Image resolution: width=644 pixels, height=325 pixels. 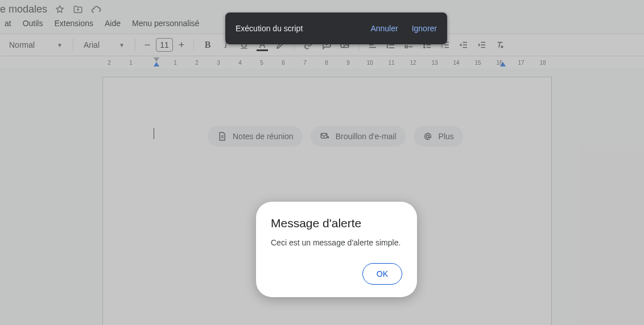 What do you see at coordinates (336, 28) in the screenshot?
I see `script-running-toast: Exécution du script Annuler Ignorer` at bounding box center [336, 28].